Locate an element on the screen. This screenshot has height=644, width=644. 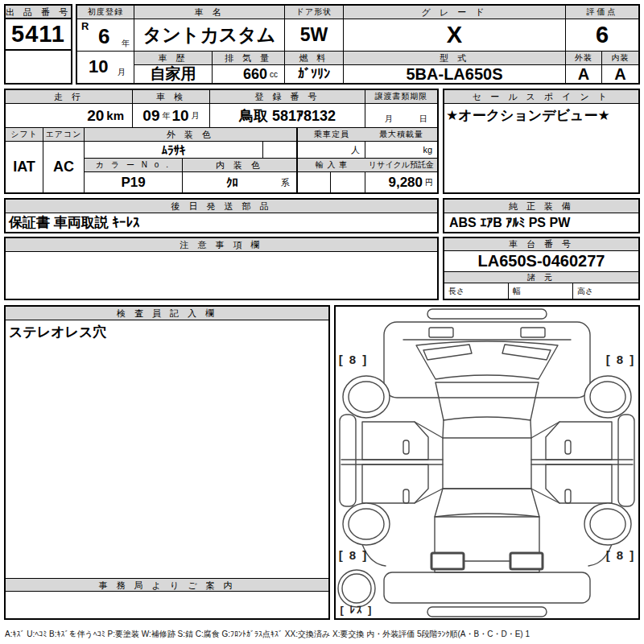
first-reg-label: 初度登録 is located at coordinates (106, 13).